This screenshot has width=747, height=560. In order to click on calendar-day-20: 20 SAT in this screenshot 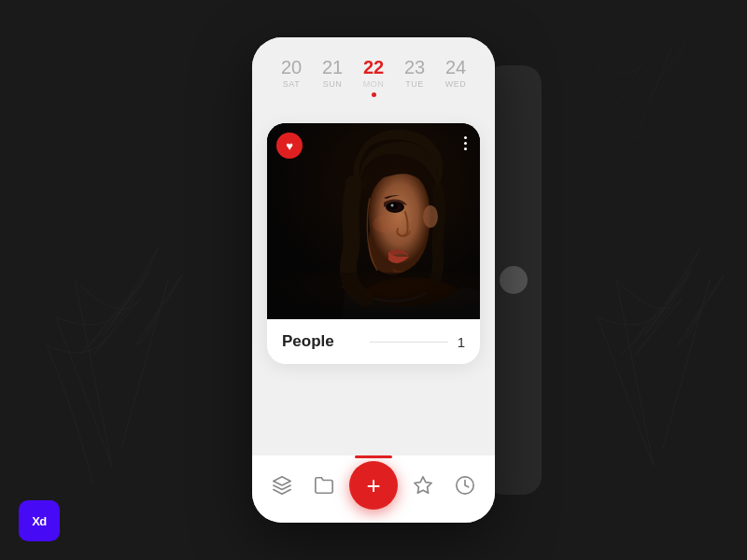, I will do `click(291, 77)`.